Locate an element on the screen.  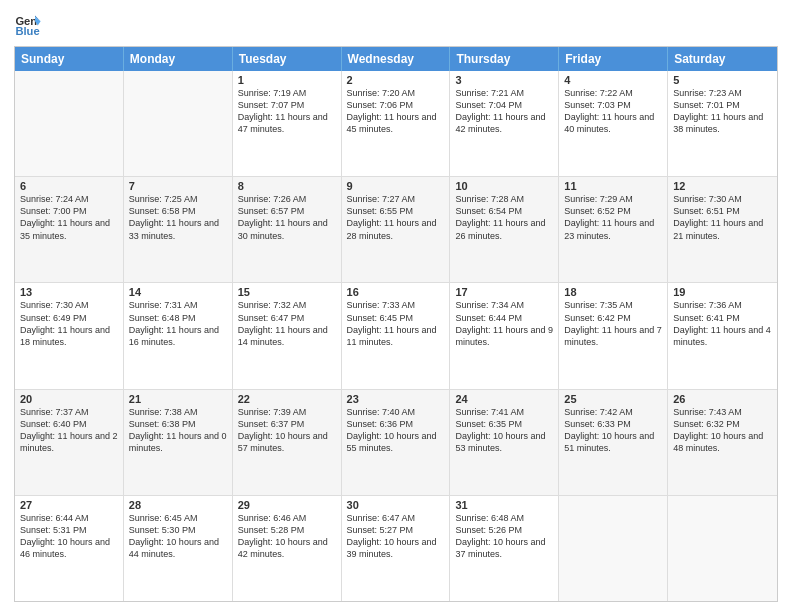
day-number: 11 is located at coordinates (613, 186).